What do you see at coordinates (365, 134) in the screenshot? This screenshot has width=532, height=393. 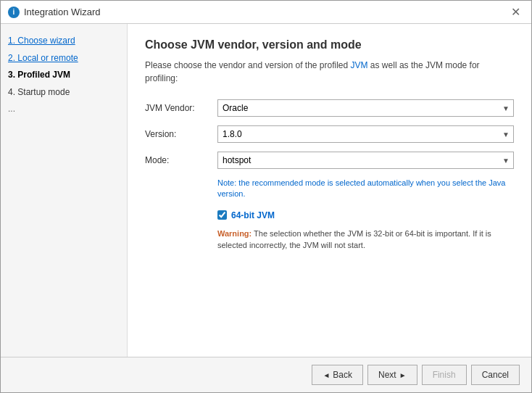 I see `version-select: 1.8.0 1.7.0 1.6.0 1.5.0` at bounding box center [365, 134].